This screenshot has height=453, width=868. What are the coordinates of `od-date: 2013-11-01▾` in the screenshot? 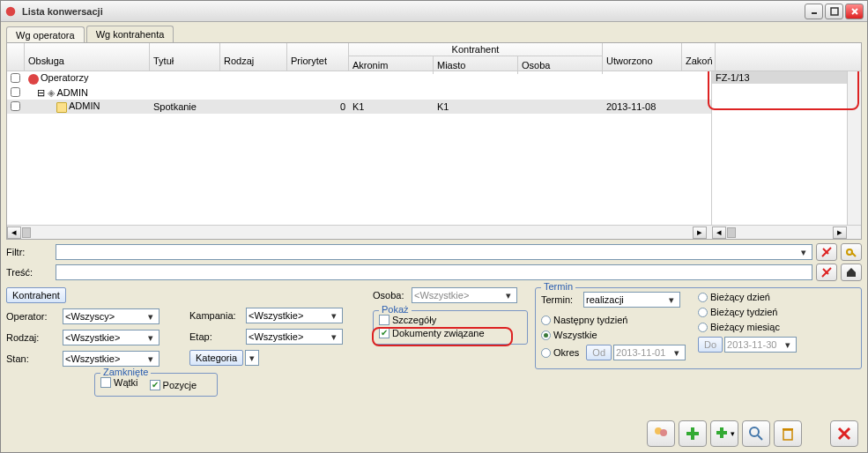 It's located at (649, 353).